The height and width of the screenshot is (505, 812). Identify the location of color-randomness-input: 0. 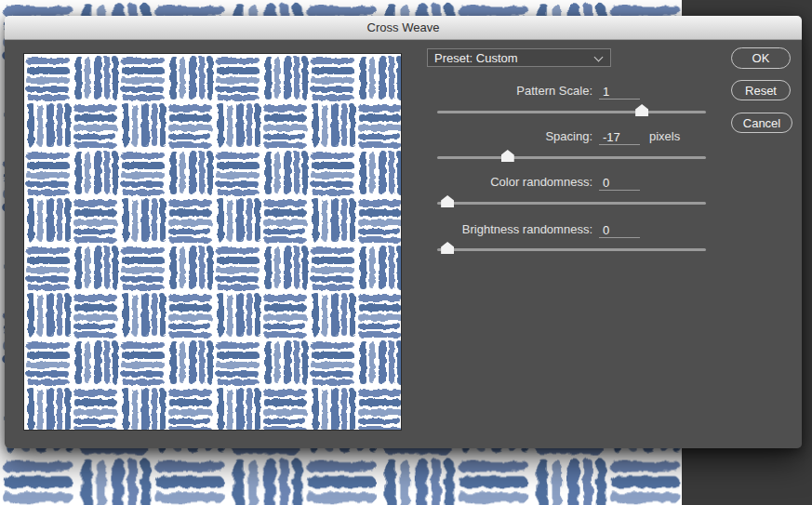
(619, 182).